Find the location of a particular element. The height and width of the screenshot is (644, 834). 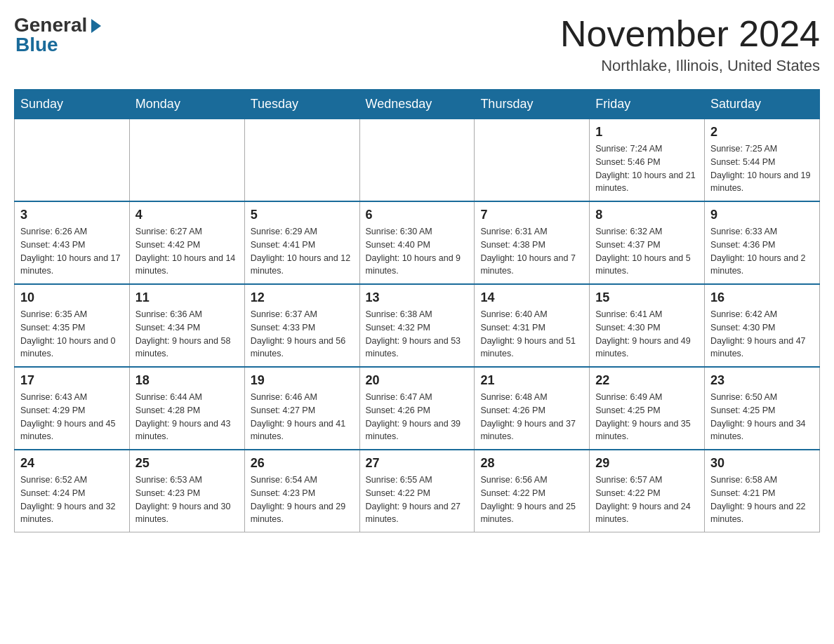

calendar-cell: 25Sunrise: 6:53 AMSunset: 4:23 PMDayligh… is located at coordinates (187, 491).